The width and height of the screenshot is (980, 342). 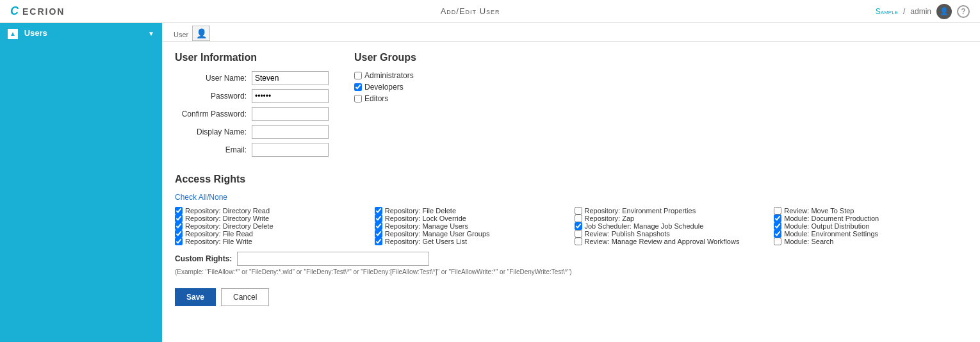 I want to click on custom-rights-hint: (Example: "FileAllow:*" or "FileDeny:*.w…, so click(x=571, y=272).